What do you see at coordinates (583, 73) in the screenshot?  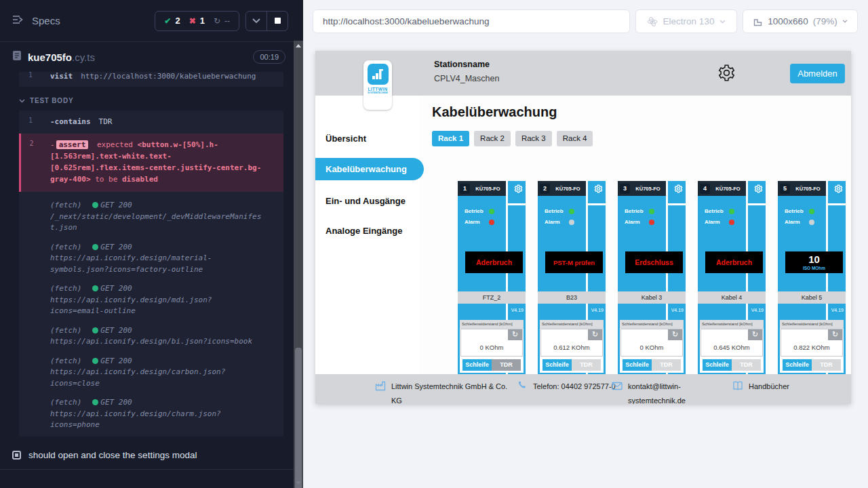 I see `app-header: Stationsname CPLV4_Maschen Abmelden` at bounding box center [583, 73].